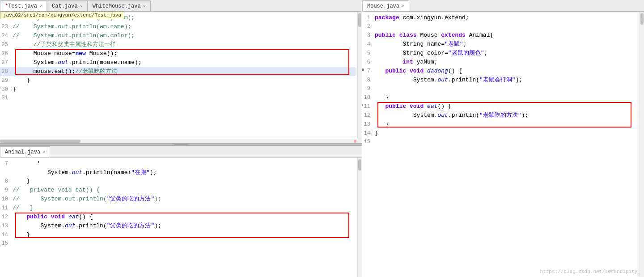  I want to click on code-line-27: 27 System.out.println(mouse.name);, so click(178, 63).